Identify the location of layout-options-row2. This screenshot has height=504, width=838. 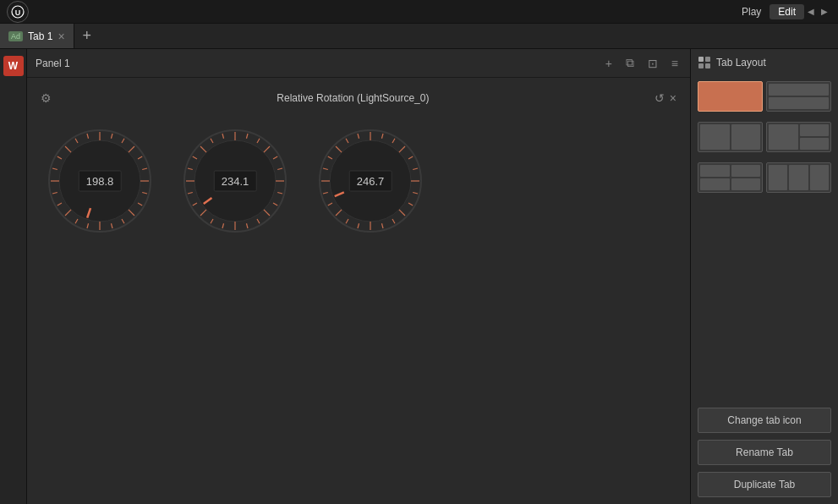
(764, 137).